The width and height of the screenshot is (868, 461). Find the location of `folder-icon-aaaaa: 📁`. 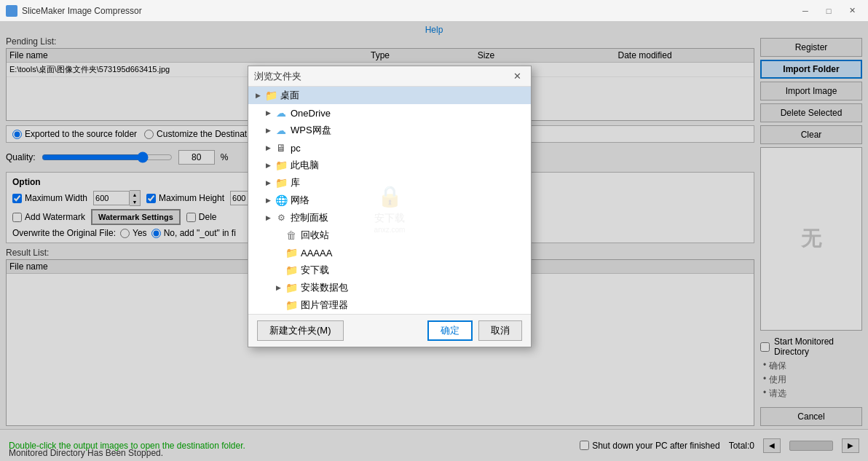

folder-icon-aaaaa: 📁 is located at coordinates (291, 253).